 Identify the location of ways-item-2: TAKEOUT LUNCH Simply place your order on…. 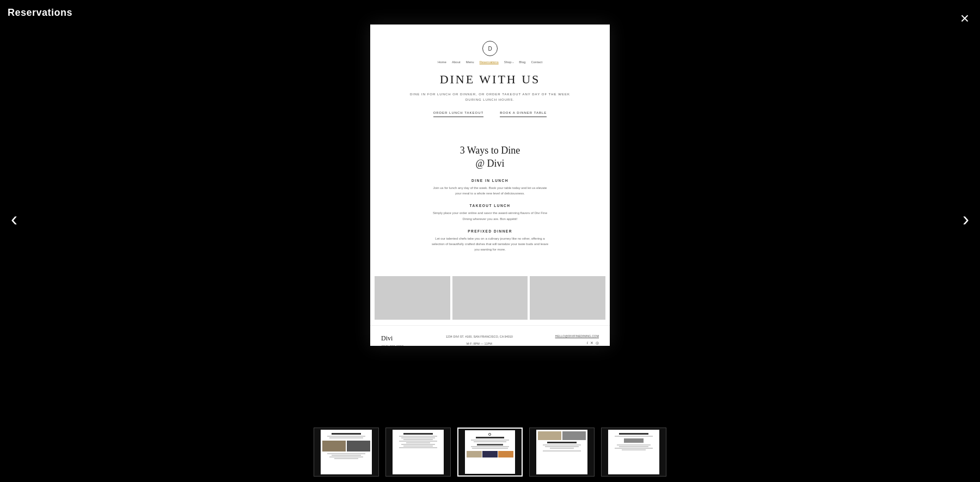
(490, 212).